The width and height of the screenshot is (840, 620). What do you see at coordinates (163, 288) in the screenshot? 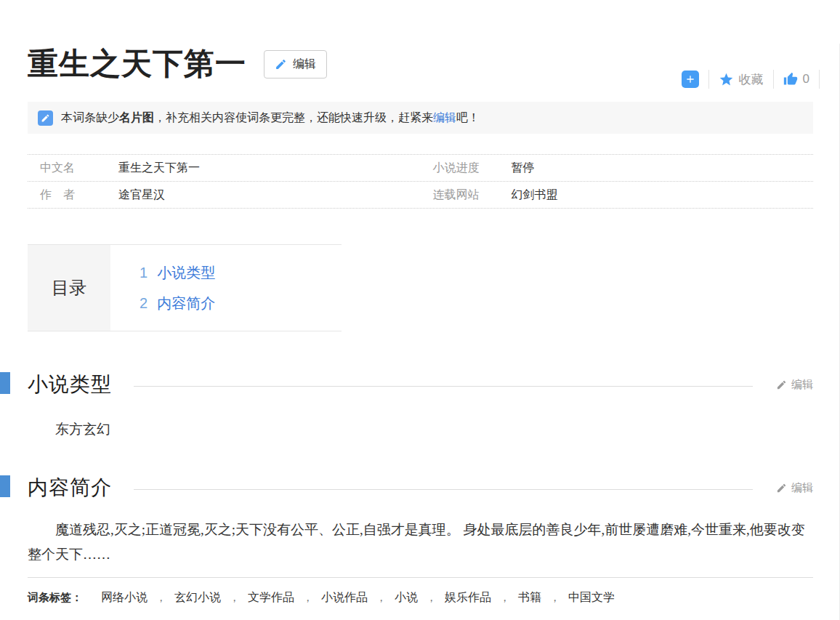
I see `toc-list: 1 小说类型 2 内容简介` at bounding box center [163, 288].